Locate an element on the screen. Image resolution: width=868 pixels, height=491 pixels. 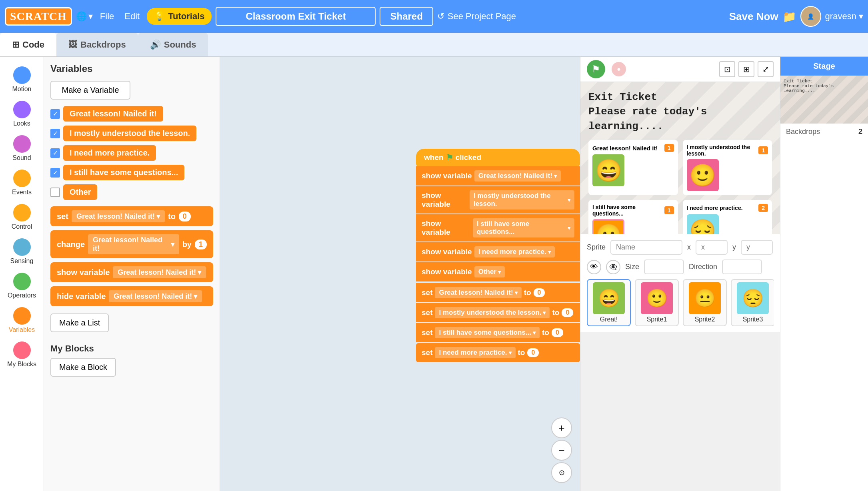
set-3-value: 0 is located at coordinates (558, 333).